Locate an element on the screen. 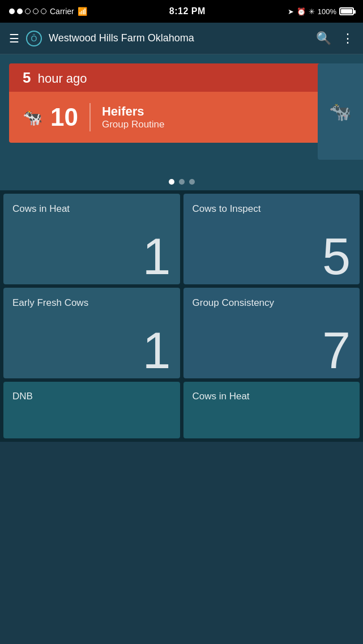 This screenshot has height=644, width=363. tile-group-consistency-value: 7 is located at coordinates (336, 351).